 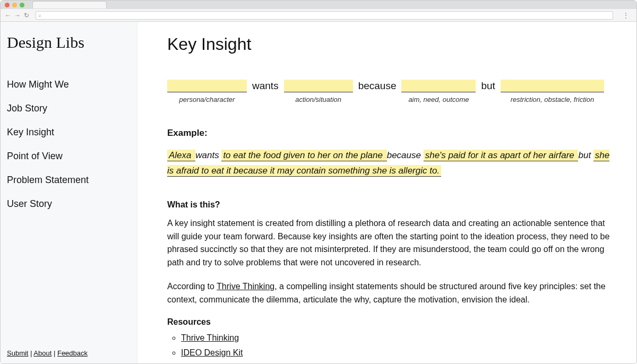 I want to click on resource-item: Thrive Thinking, so click(x=398, y=338).